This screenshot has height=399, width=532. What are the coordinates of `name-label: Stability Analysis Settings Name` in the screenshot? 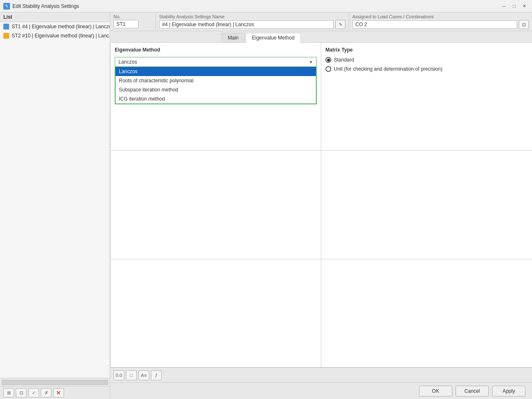 It's located at (252, 17).